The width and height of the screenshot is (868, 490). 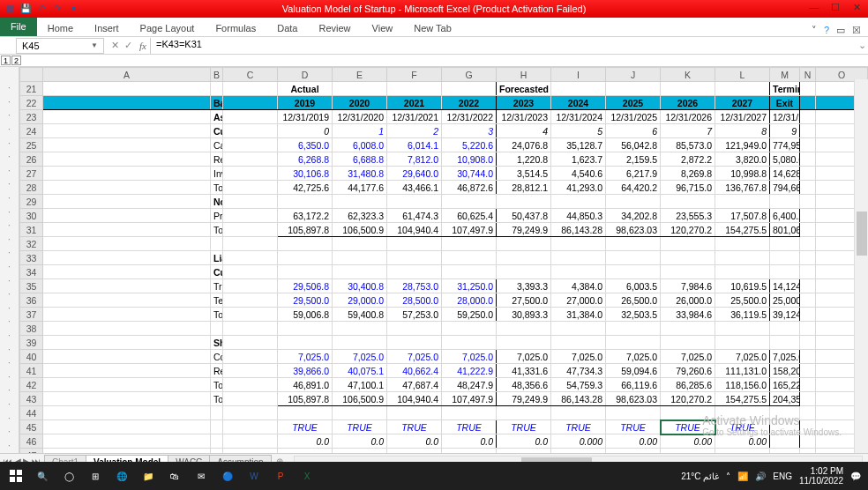 What do you see at coordinates (26, 8) in the screenshot?
I see `save-icon: 💾` at bounding box center [26, 8].